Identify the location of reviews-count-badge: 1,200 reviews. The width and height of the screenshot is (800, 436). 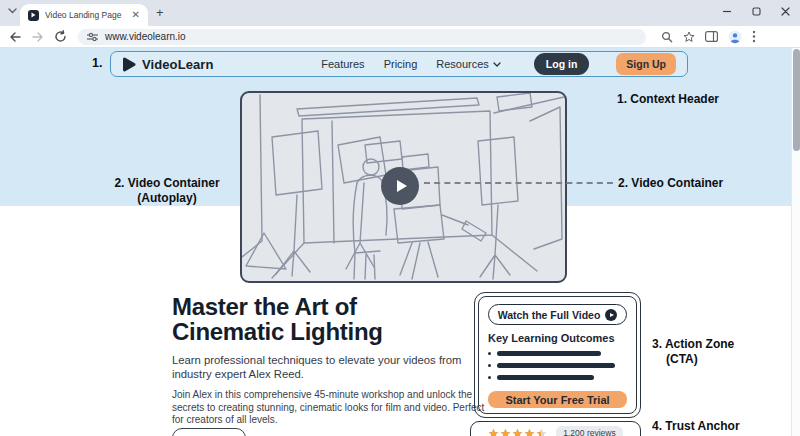
(589, 431).